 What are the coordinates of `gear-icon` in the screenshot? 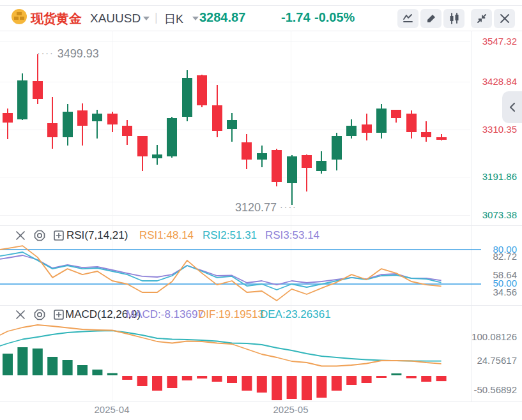 It's located at (40, 236).